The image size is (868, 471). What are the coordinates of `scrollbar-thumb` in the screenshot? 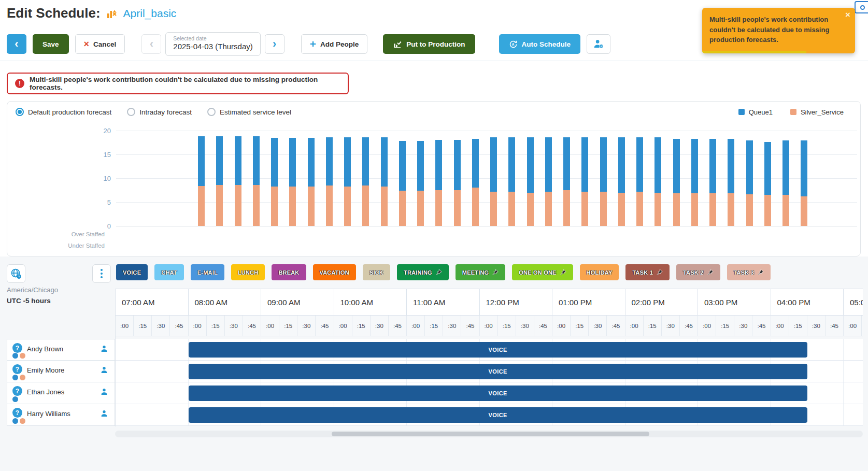 It's located at (490, 434).